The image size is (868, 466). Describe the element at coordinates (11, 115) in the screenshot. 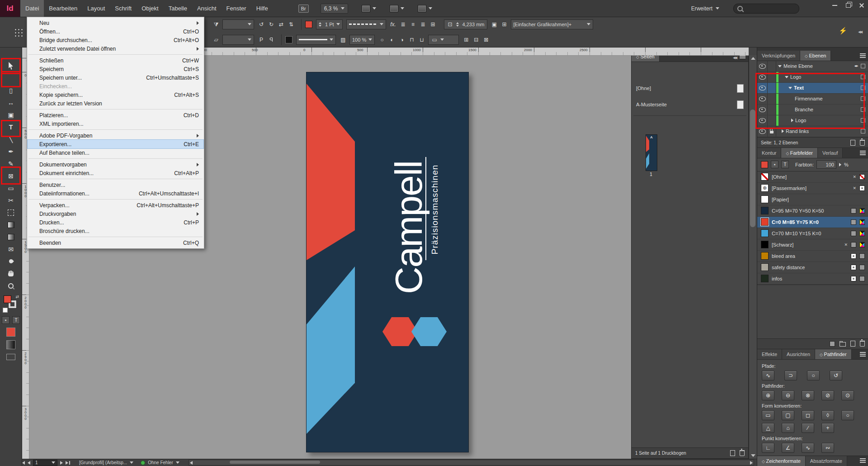

I see `content-collector-tool: ▣` at that location.